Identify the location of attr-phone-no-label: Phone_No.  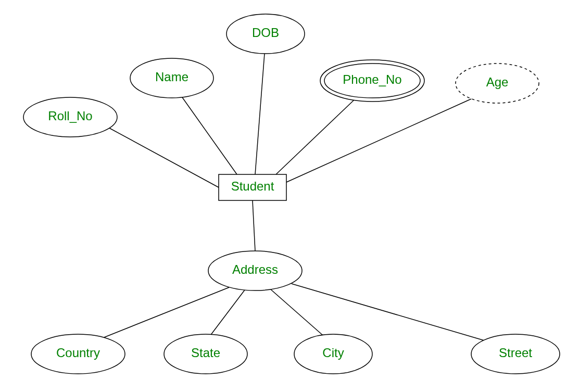
(372, 79).